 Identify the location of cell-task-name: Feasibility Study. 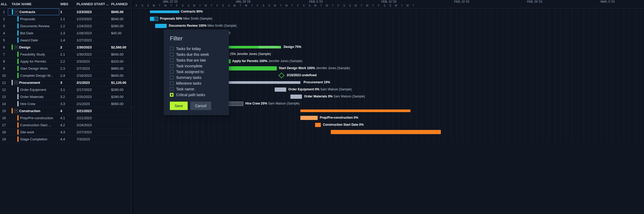
(34, 54).